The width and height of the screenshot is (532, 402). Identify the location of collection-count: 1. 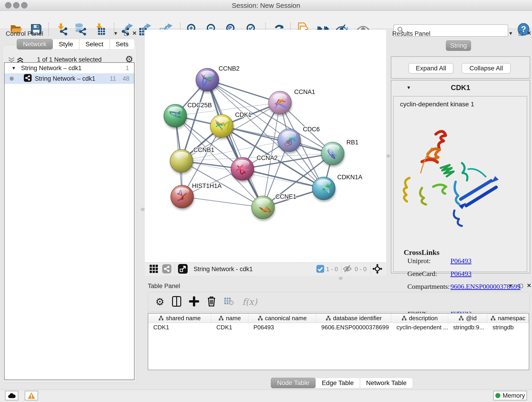
(127, 68).